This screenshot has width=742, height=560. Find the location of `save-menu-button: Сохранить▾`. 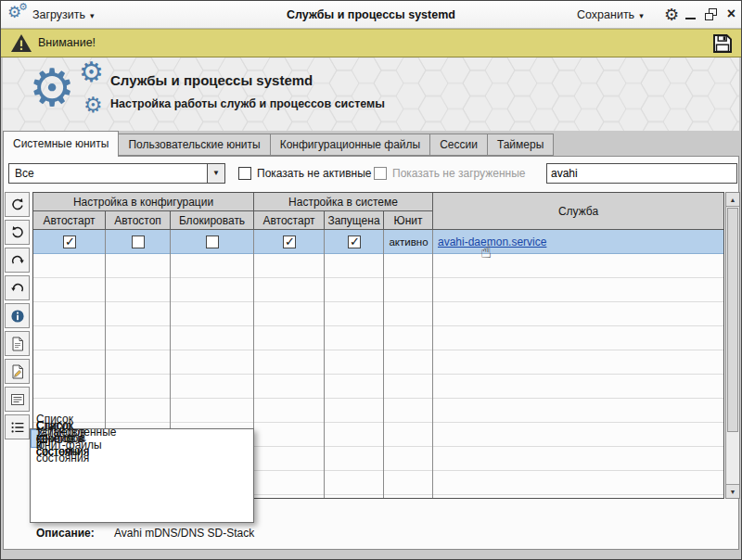

save-menu-button: Сохранить▾ is located at coordinates (610, 15).